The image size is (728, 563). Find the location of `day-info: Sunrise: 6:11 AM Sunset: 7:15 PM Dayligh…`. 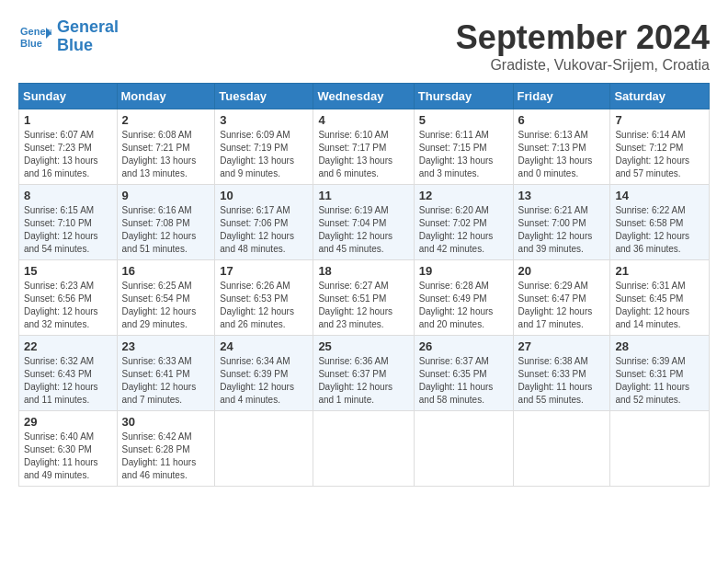

day-info: Sunrise: 6:11 AM Sunset: 7:15 PM Dayligh… is located at coordinates (463, 155).